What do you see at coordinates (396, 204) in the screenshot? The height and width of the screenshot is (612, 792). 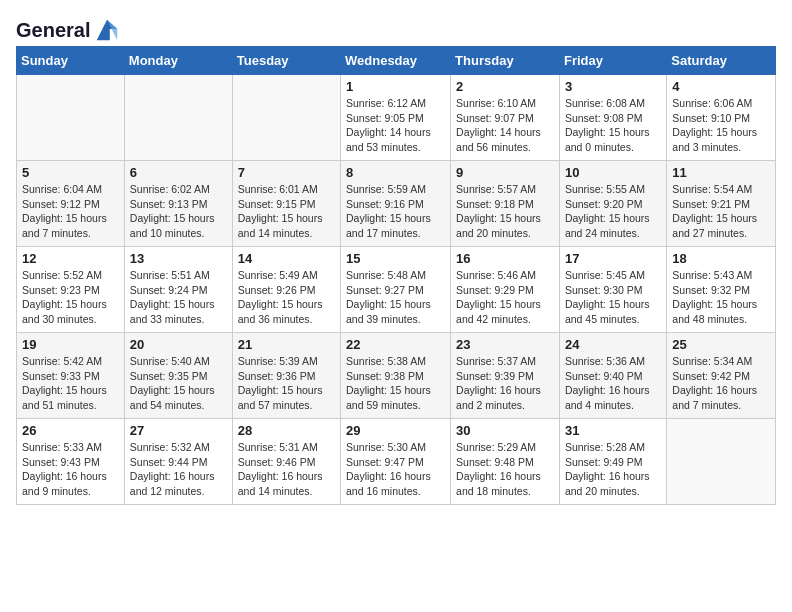 I see `calendar-week-row: 5Sunrise: 6:04 AMSunset: 9:12 PMDaylight…` at bounding box center [396, 204].